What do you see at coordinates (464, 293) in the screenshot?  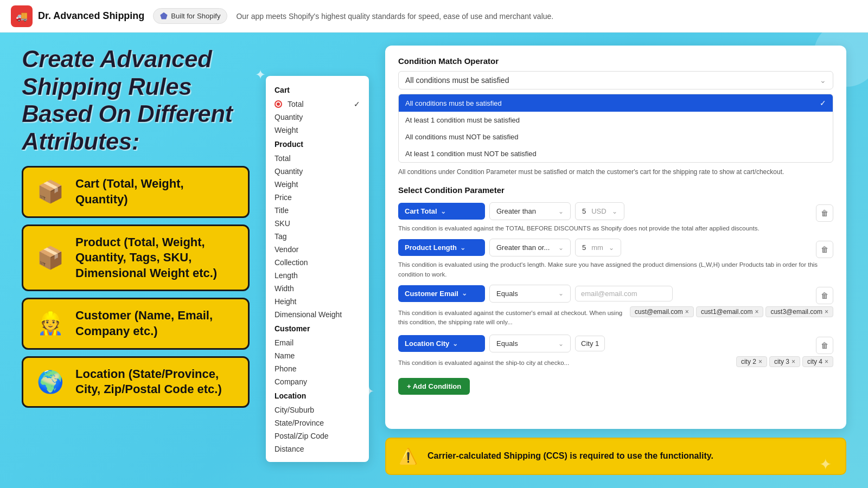 I see `customer-email-chevron-icon: ⌄` at bounding box center [464, 293].